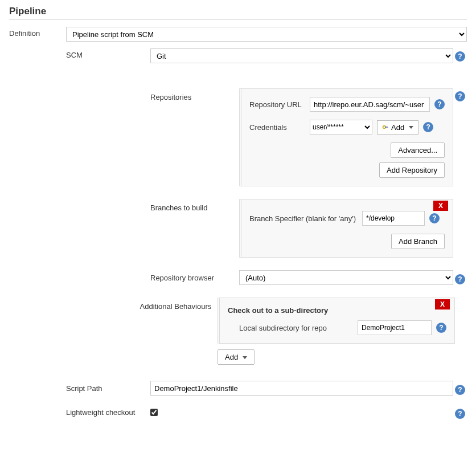 The width and height of the screenshot is (476, 452). What do you see at coordinates (397, 128) in the screenshot?
I see `add-credentials-button: Add` at bounding box center [397, 128].